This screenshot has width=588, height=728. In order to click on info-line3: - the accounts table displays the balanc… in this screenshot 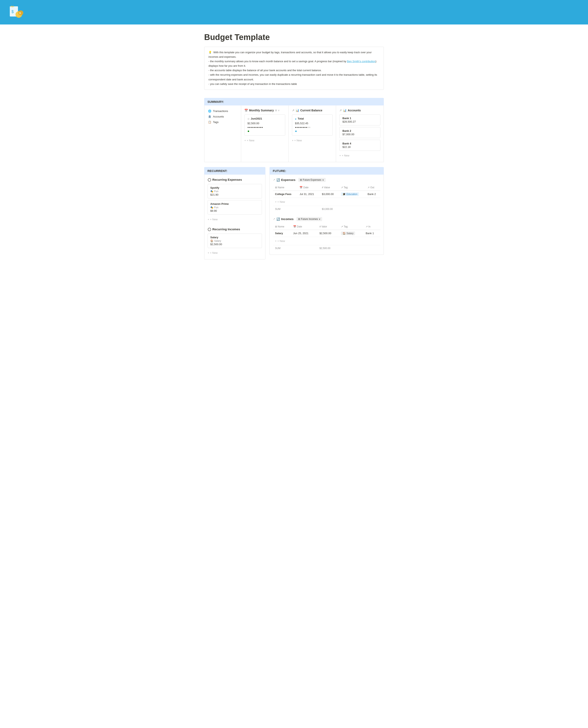, I will do `click(265, 70)`.